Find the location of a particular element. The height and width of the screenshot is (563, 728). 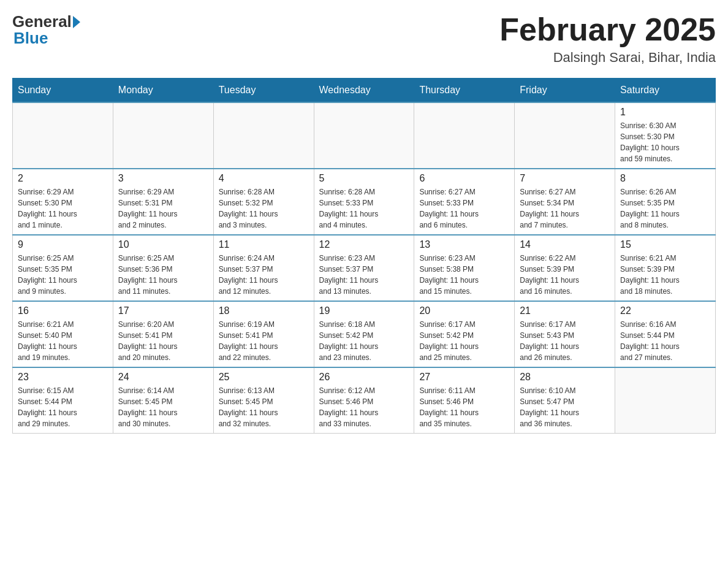

day-number: 9 is located at coordinates (63, 245).